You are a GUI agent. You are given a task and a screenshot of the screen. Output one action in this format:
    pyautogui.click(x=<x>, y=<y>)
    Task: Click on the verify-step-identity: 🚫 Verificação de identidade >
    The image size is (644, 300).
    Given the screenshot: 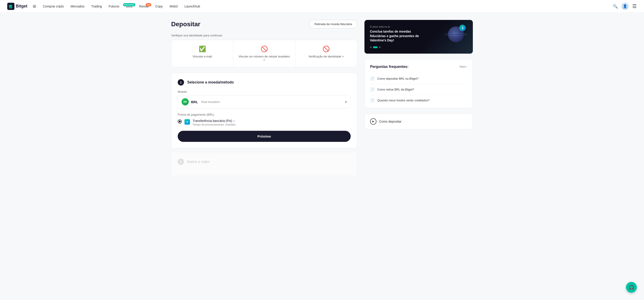 What is the action you would take?
    pyautogui.click(x=326, y=54)
    